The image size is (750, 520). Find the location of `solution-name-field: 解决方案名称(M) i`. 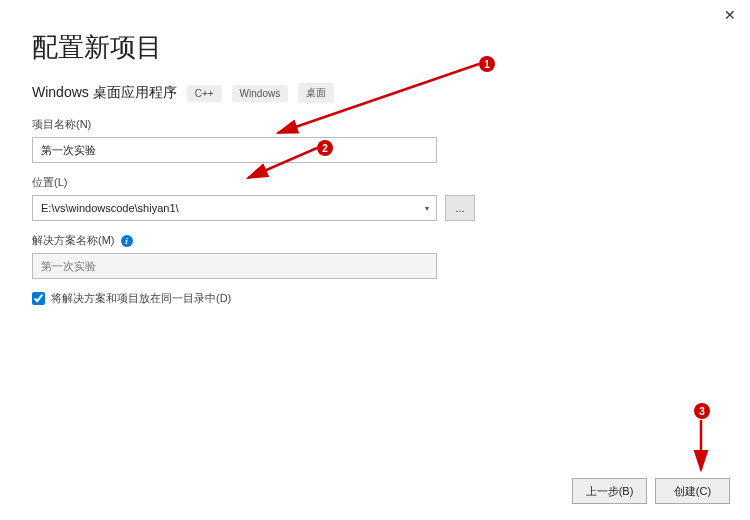

solution-name-field: 解决方案名称(M) i is located at coordinates (375, 256).